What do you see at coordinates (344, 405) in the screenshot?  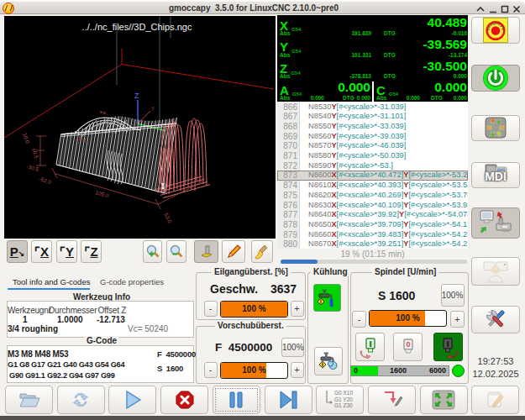 I see `svg-text: G1 Z30` at bounding box center [344, 405].